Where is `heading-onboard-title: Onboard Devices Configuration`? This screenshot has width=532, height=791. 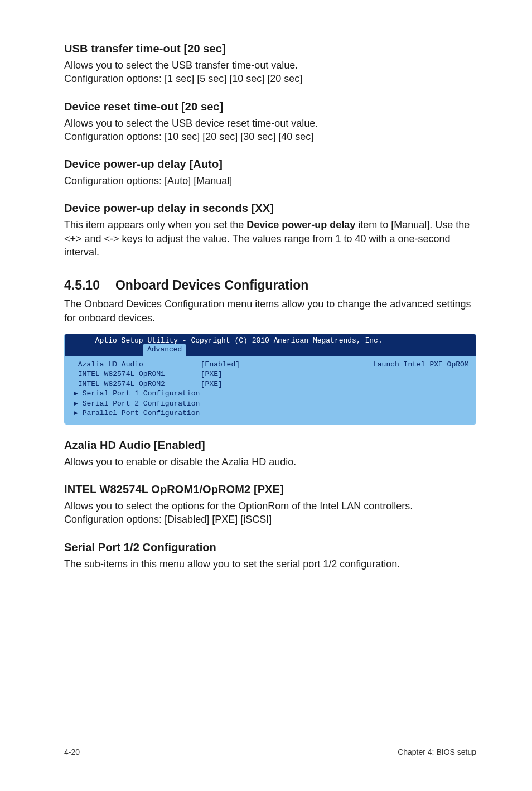
heading-onboard-title: Onboard Devices Configuration is located at coordinates (212, 285).